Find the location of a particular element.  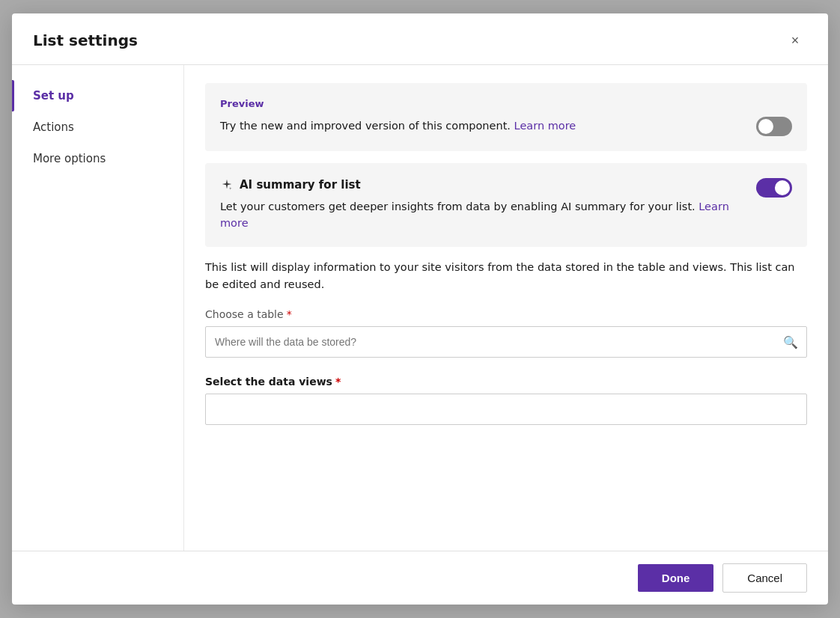

ai-description: Let your customers get deeper insights f… is located at coordinates (484, 215).